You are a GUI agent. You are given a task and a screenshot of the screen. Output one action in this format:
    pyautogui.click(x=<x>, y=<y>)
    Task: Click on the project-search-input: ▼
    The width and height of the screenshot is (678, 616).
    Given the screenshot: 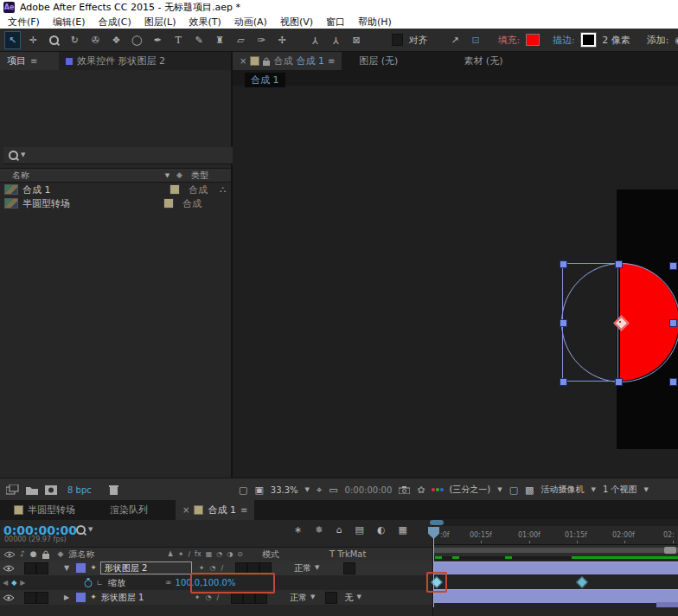 What is the action you would take?
    pyautogui.click(x=118, y=156)
    